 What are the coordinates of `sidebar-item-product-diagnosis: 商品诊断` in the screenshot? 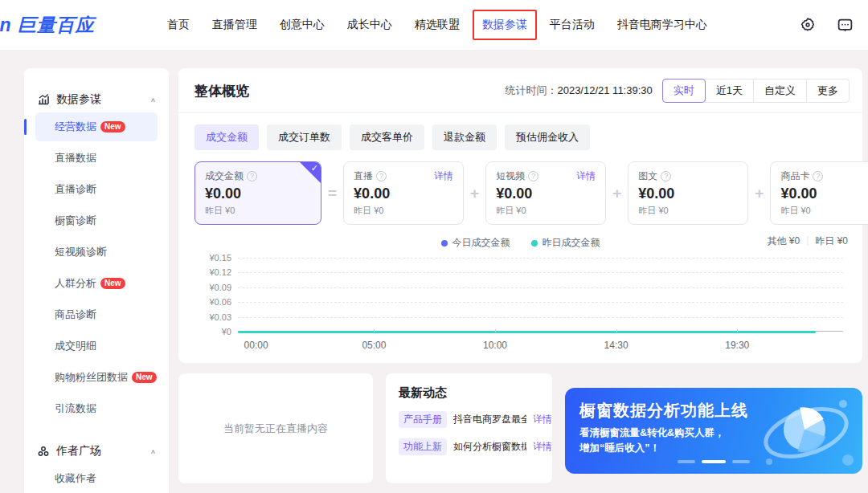 It's located at (96, 315).